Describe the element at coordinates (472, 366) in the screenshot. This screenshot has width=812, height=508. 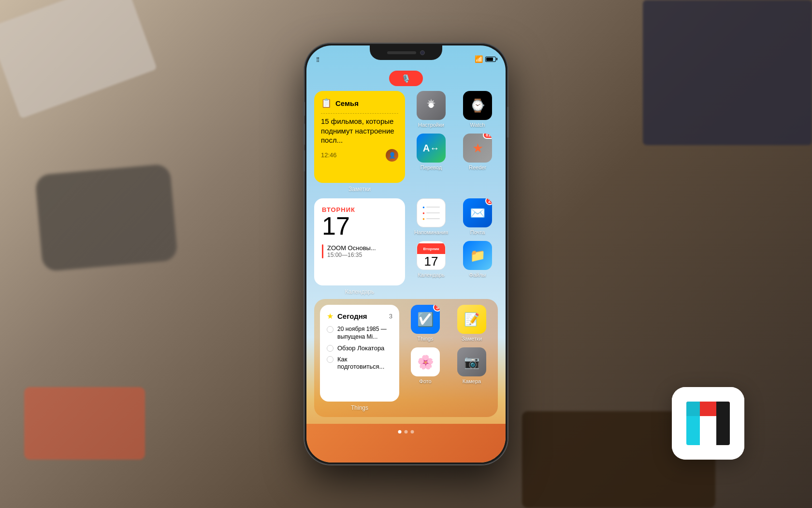
I see `camera-app-wrap: 📷 Камера` at that location.